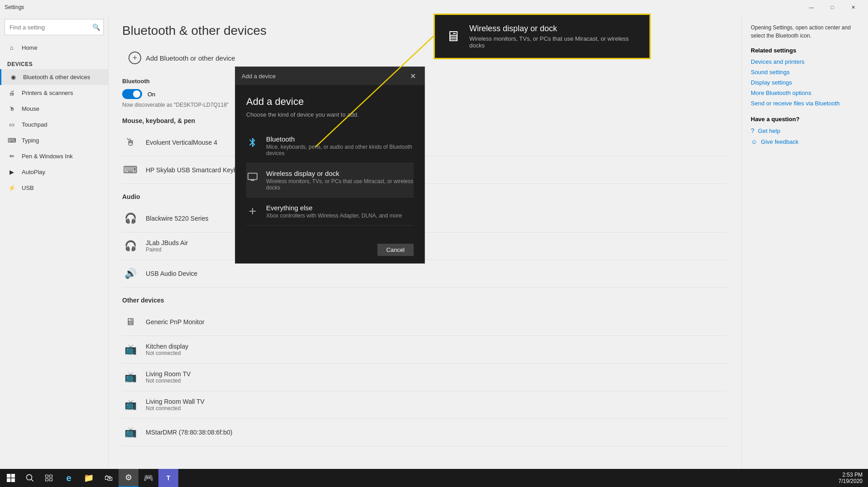 This screenshot has height=487, width=868. What do you see at coordinates (805, 72) in the screenshot?
I see `link-sound-settings: Sound settings` at bounding box center [805, 72].